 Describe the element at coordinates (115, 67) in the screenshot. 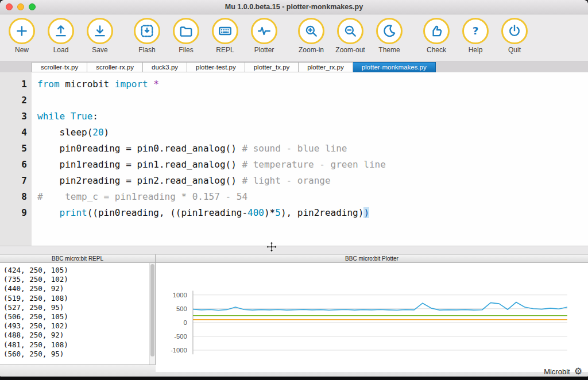

I see `tab-scroller-rx.py: scroller-rx.py` at that location.